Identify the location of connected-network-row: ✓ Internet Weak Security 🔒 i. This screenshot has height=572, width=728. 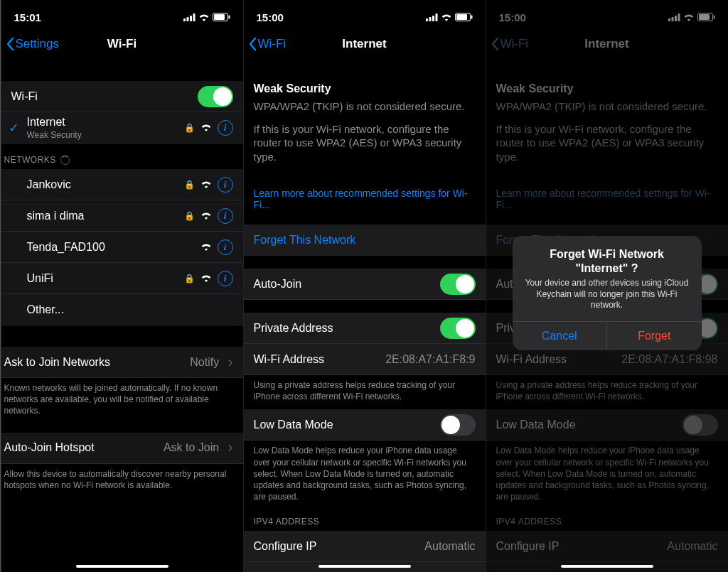
(122, 128).